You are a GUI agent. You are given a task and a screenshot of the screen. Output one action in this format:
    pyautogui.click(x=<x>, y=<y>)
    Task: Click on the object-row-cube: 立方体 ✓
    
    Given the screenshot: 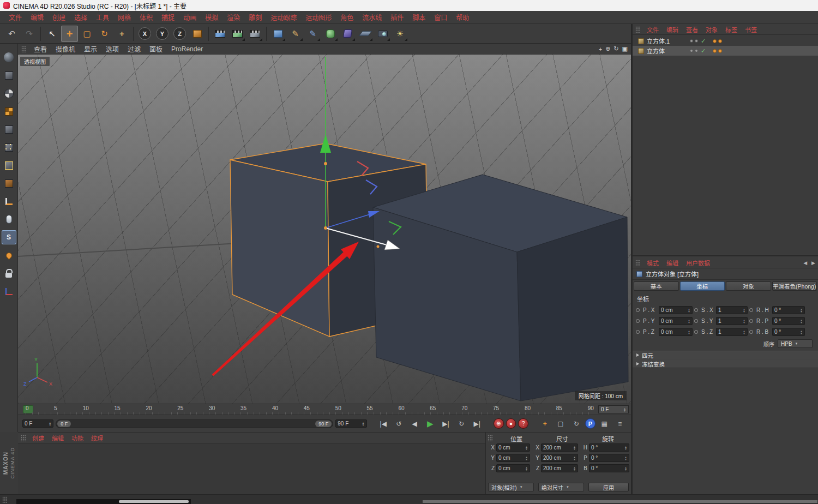 What is the action you would take?
    pyautogui.click(x=725, y=51)
    